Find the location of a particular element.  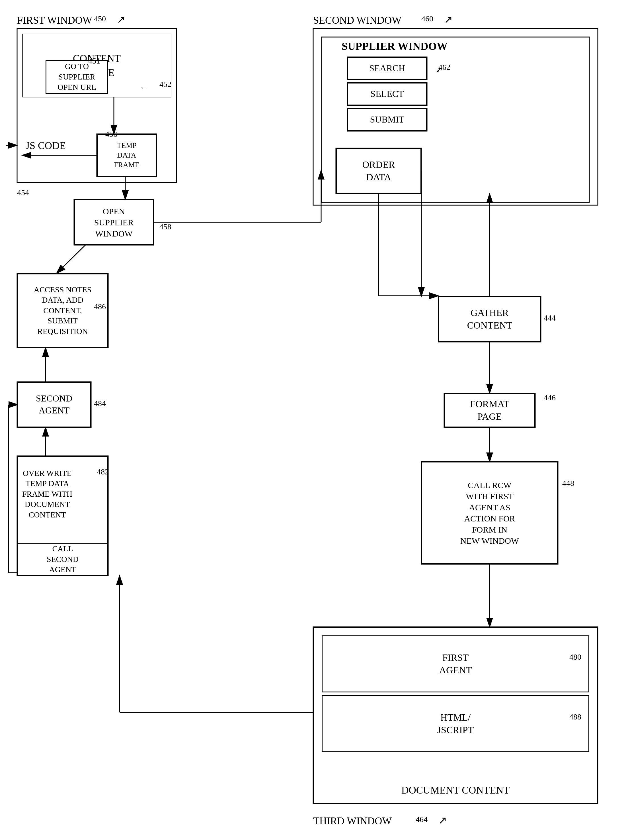

submit-box: SUBMIT is located at coordinates (387, 120).